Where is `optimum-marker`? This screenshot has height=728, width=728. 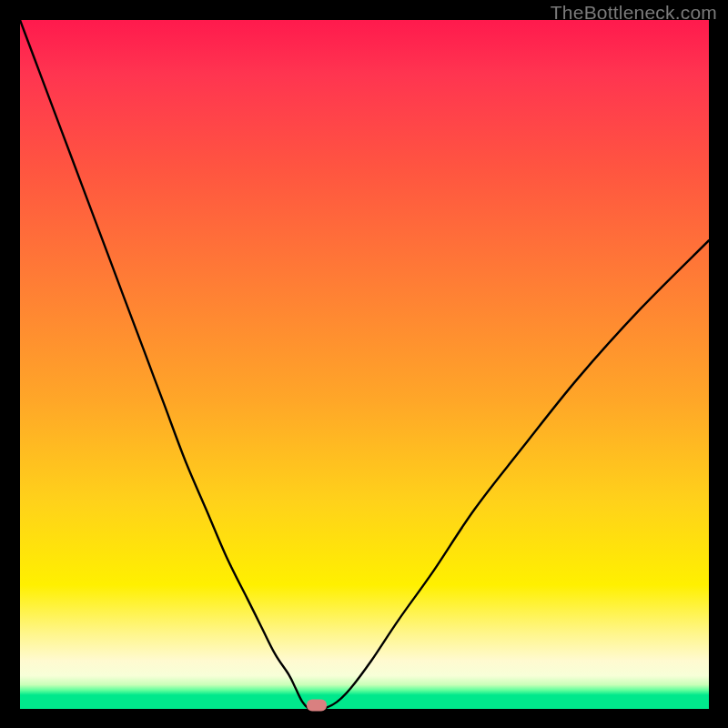
optimum-marker is located at coordinates (317, 706).